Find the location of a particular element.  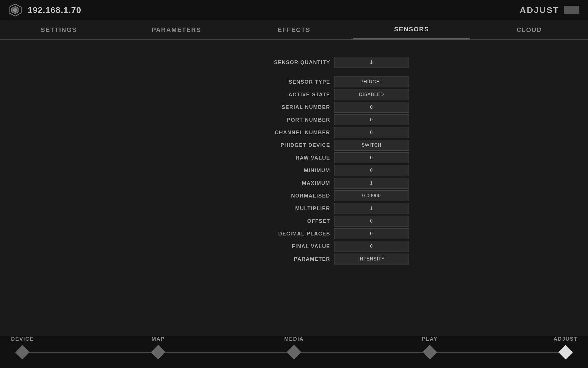

field-row-5: PHIDGET DEVICE is located at coordinates (294, 145).